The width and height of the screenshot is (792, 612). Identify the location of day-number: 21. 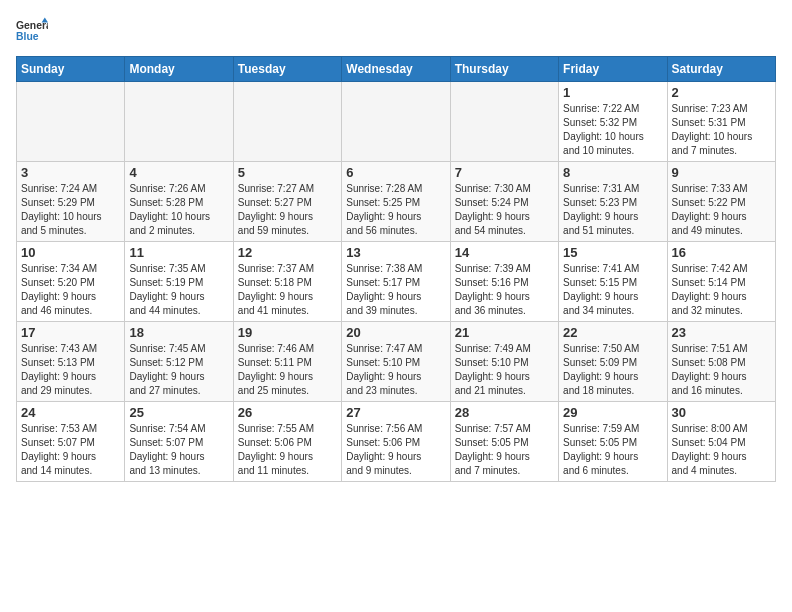
(504, 332).